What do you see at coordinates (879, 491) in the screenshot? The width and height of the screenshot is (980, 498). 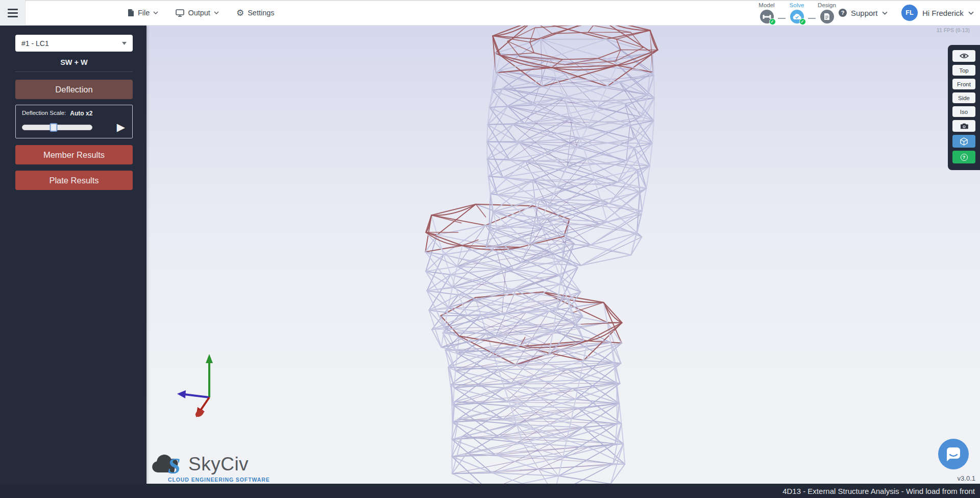 I see `project-title: 4D13 - External Structure Analysis - Win…` at bounding box center [879, 491].